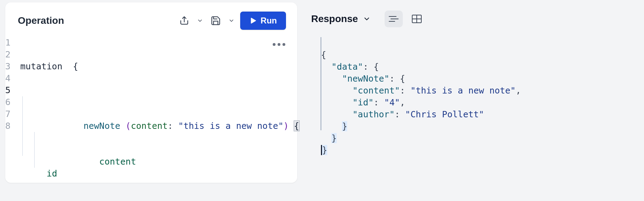  What do you see at coordinates (8, 55) in the screenshot?
I see `line-number: 2` at bounding box center [8, 55].